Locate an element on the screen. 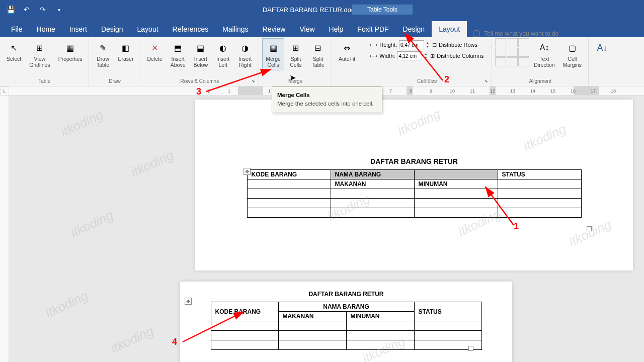 The height and width of the screenshot is (362, 644). tab-home: Home is located at coordinates (46, 29).